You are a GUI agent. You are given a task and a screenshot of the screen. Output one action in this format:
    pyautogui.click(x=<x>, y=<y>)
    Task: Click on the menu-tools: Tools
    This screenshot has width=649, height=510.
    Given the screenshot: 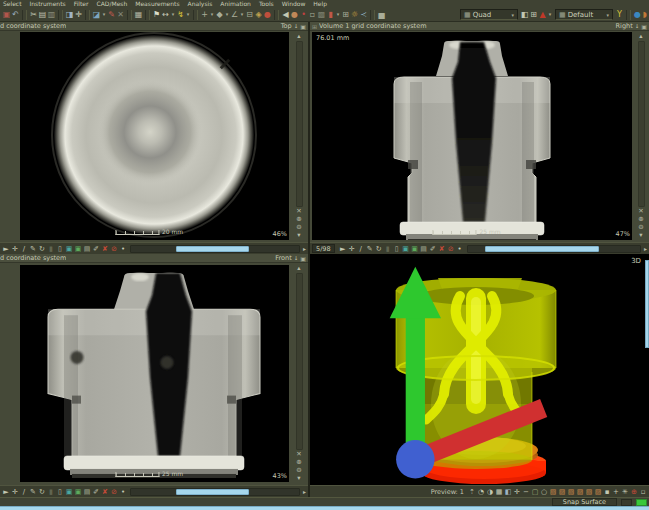 What is the action you would take?
    pyautogui.click(x=266, y=4)
    